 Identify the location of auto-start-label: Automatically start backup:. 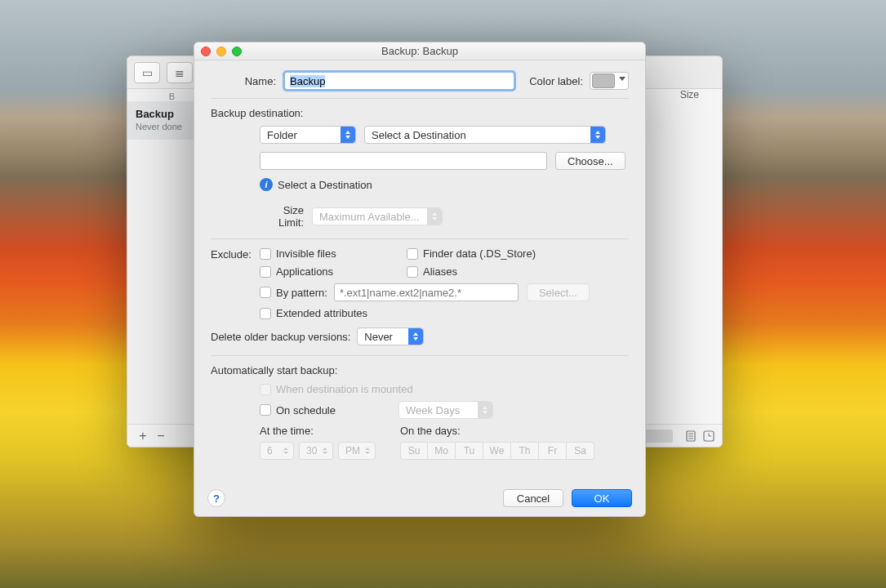
(420, 371).